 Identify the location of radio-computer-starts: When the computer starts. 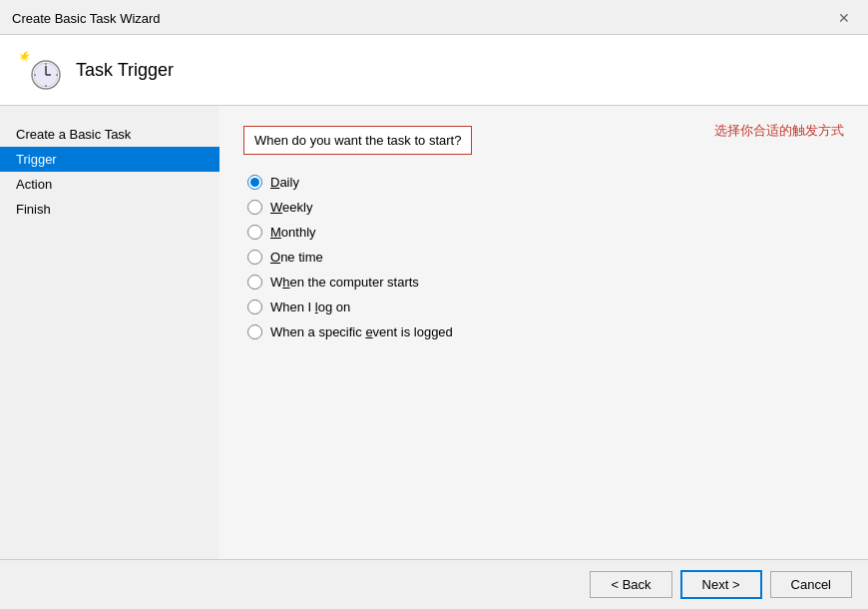
(546, 282).